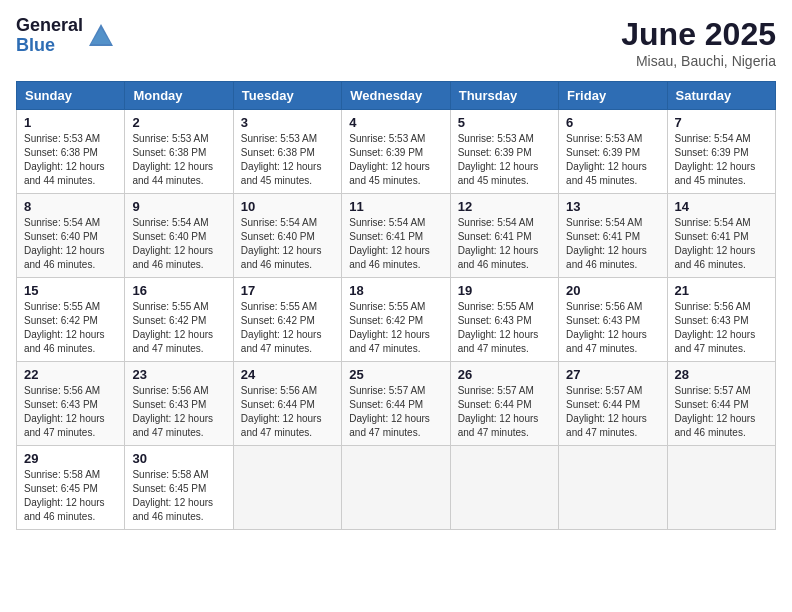 The image size is (792, 612). Describe the element at coordinates (70, 290) in the screenshot. I see `day-number: 15` at that location.